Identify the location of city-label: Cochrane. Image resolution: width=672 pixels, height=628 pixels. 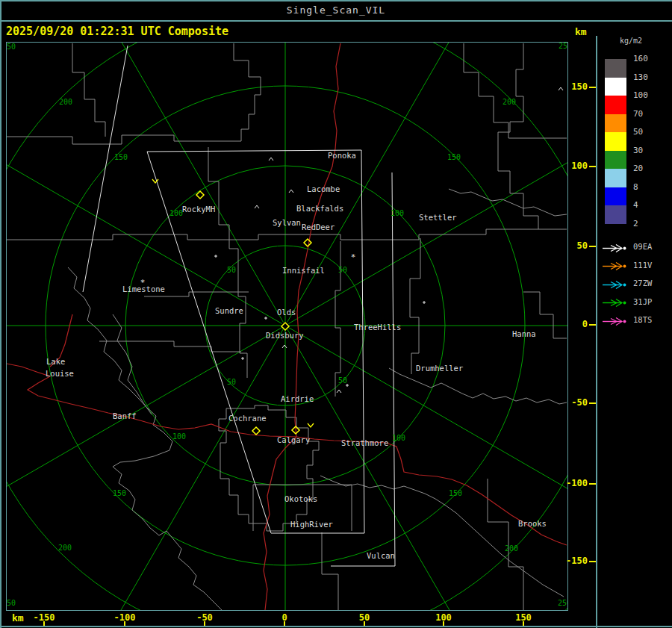
(248, 418).